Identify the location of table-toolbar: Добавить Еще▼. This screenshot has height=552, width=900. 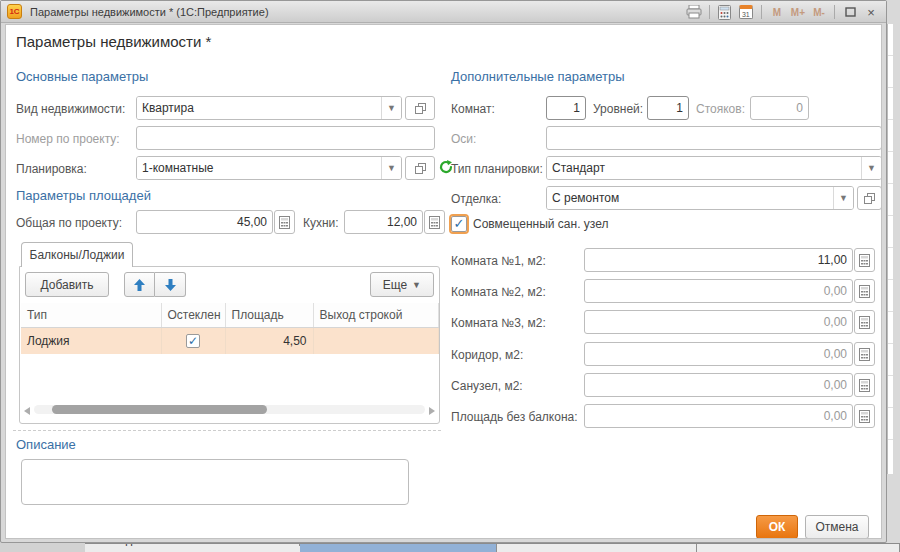
(230, 284).